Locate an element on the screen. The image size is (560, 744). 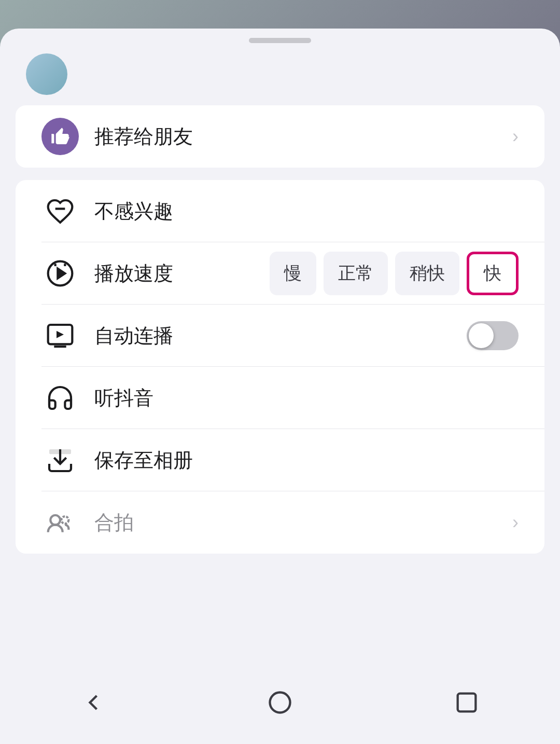
drag-handle is located at coordinates (280, 40).